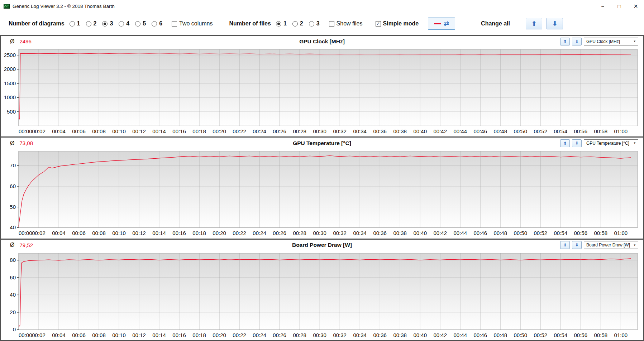 The image size is (644, 341). I want to click on metric-select: GPU Clock [MHz] ▼, so click(611, 42).